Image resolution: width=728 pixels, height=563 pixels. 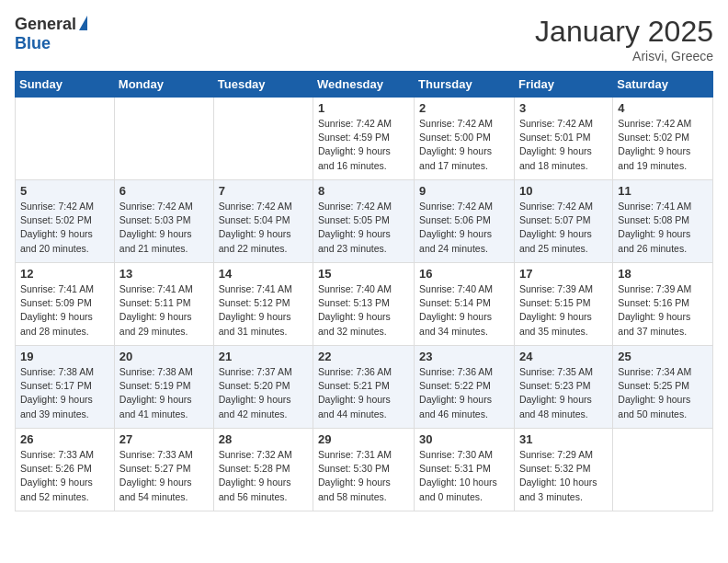 What do you see at coordinates (364, 331) in the screenshot?
I see `cell-info-line: and 32 minutes.` at bounding box center [364, 331].